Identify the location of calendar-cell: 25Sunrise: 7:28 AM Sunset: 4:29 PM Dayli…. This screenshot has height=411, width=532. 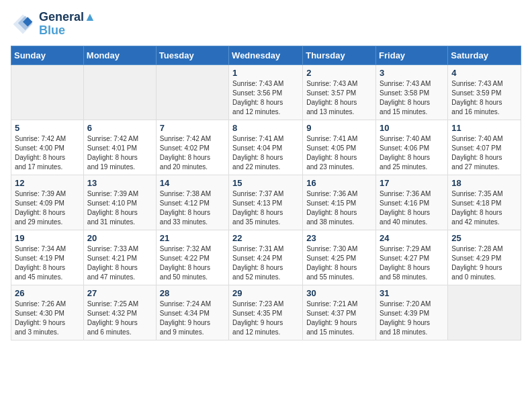
(485, 257).